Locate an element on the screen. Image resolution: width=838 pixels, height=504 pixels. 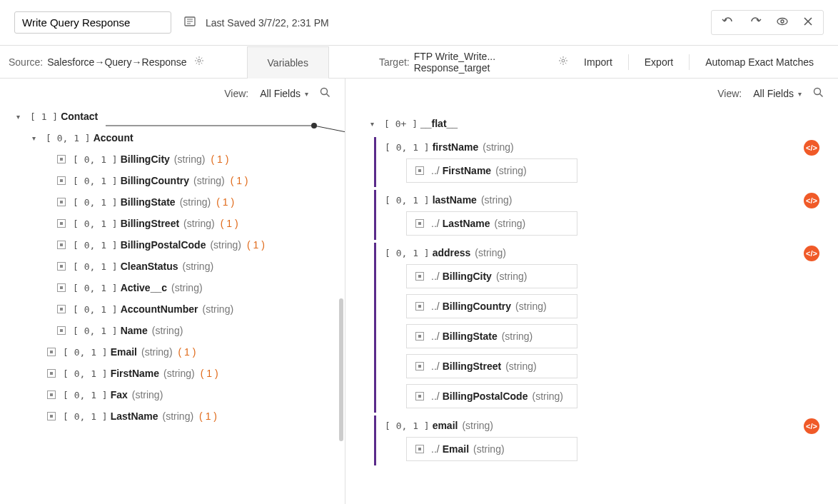
tree-field: [ 0, 1 ] FirstName (string) ( 1 ) is located at coordinates (176, 373).